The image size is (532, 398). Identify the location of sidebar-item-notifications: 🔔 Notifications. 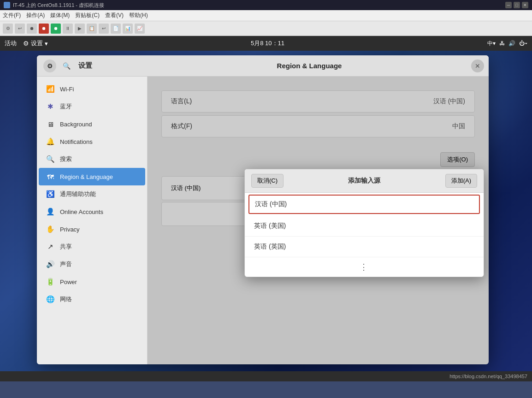
(92, 142).